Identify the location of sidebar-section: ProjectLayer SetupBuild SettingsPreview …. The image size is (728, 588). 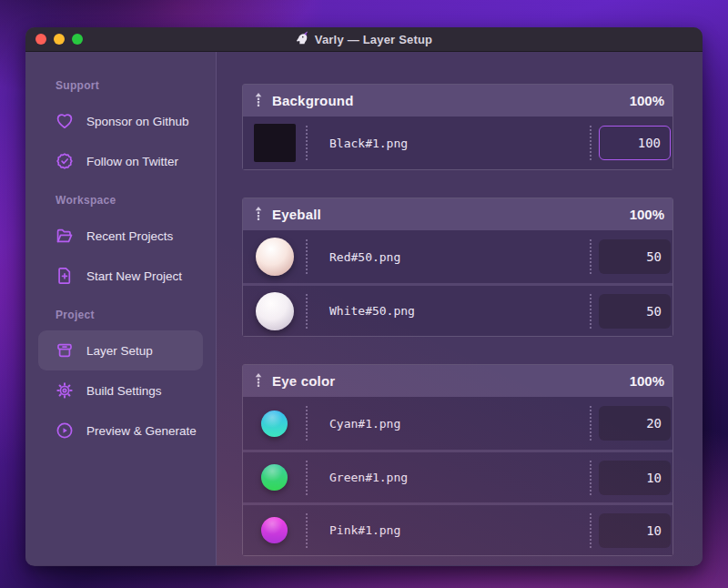
(120, 380).